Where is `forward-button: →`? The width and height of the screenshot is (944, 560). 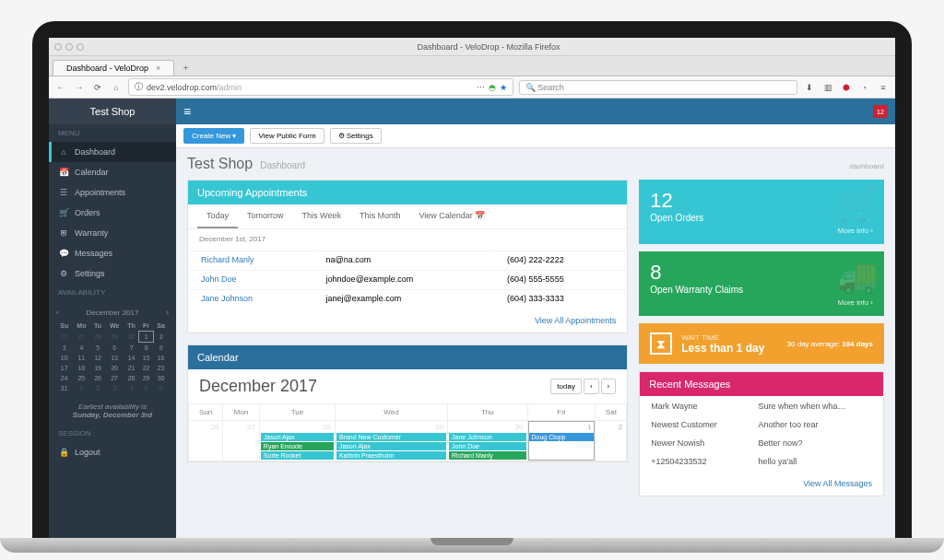 forward-button: → is located at coordinates (79, 88).